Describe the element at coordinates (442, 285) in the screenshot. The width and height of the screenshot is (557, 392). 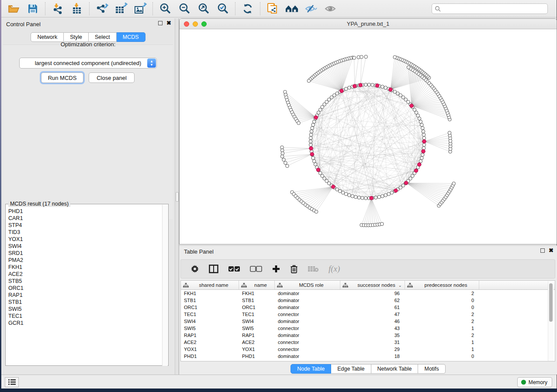
I see `column-header-predecessor-nodes: predecessor nodes` at that location.